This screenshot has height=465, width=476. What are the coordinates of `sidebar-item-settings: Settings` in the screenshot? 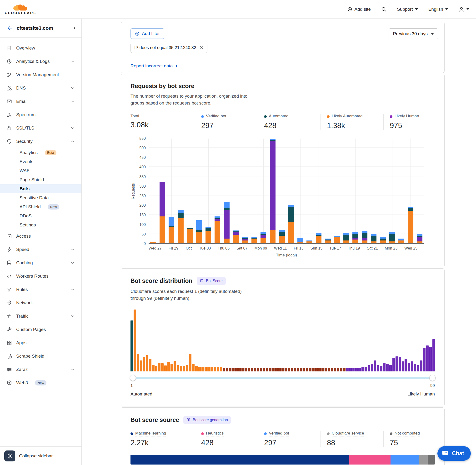 It's located at (41, 225).